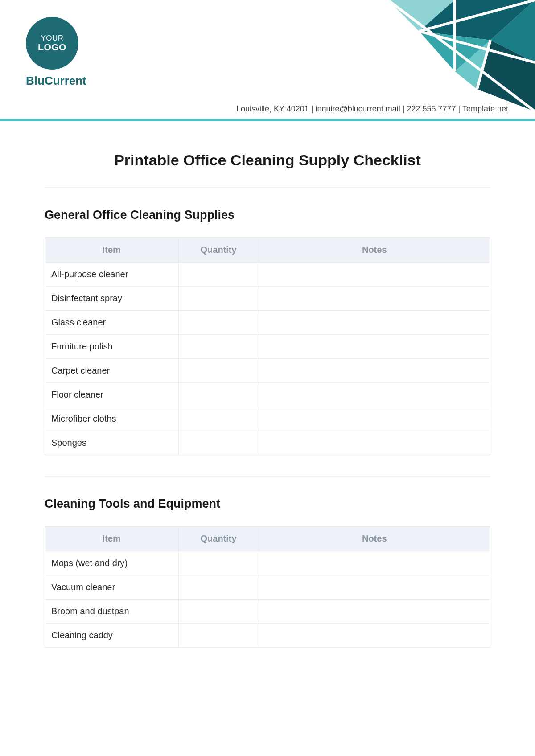 The image size is (535, 756). Describe the element at coordinates (268, 275) in the screenshot. I see `table-row: All-purpose cleaner` at that location.